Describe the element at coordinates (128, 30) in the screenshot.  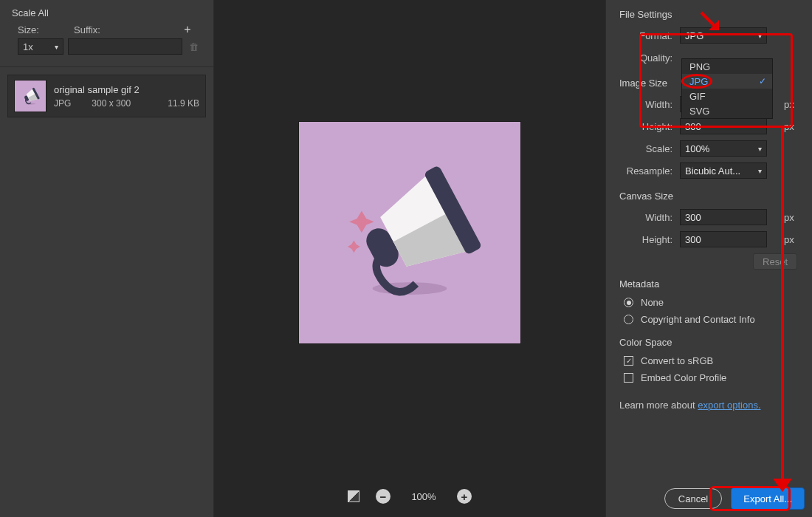
I see `suffix-header: Suffix:` at that location.